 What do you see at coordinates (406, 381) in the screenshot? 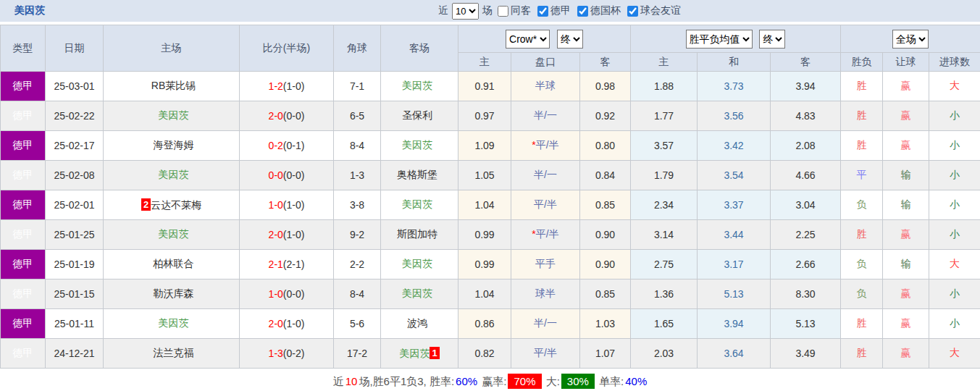
I see `summary-part: 场,胜6平1负3, 胜率:` at bounding box center [406, 381].